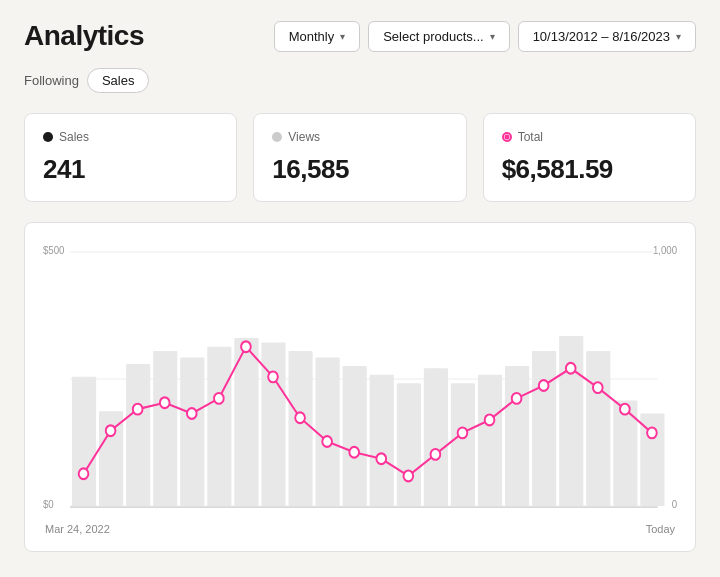  I want to click on total-label: Total, so click(530, 137).